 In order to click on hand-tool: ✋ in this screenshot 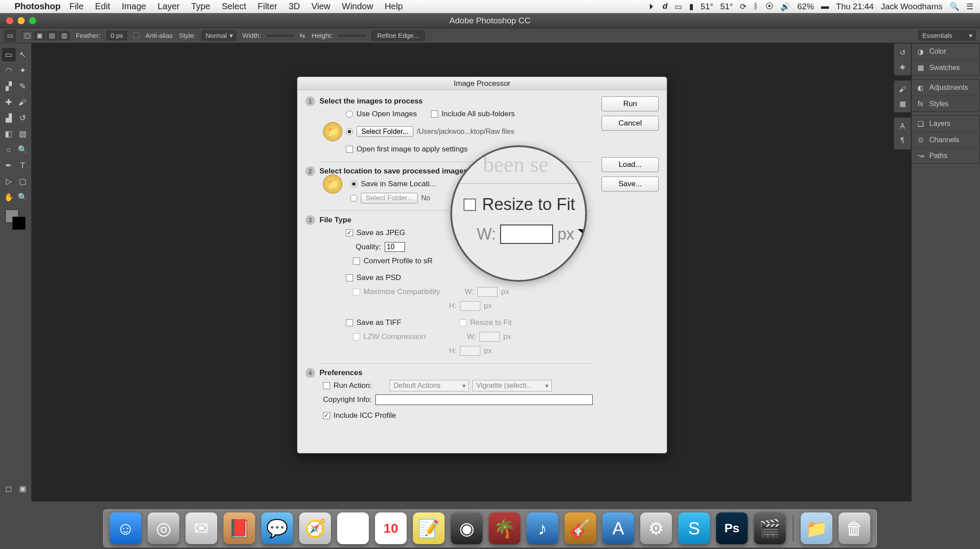, I will do `click(9, 197)`.